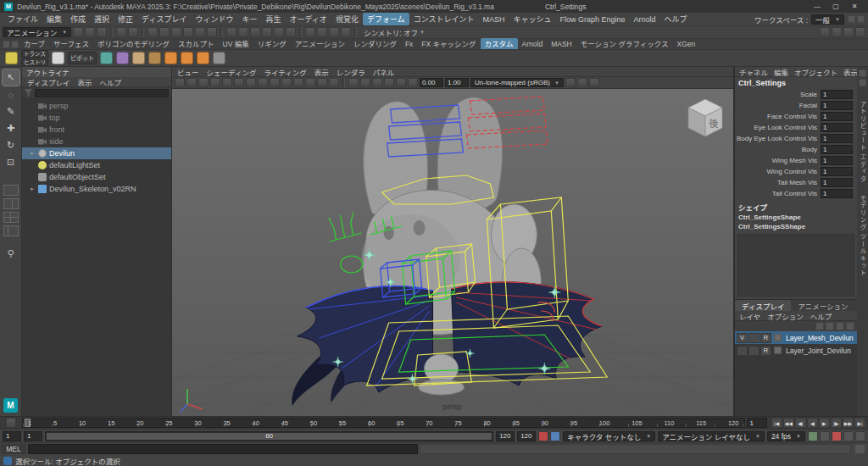  Describe the element at coordinates (97, 258) in the screenshot. I see `outliner-list: persptopfrontside▸DevilundefaultLightSet…` at that location.